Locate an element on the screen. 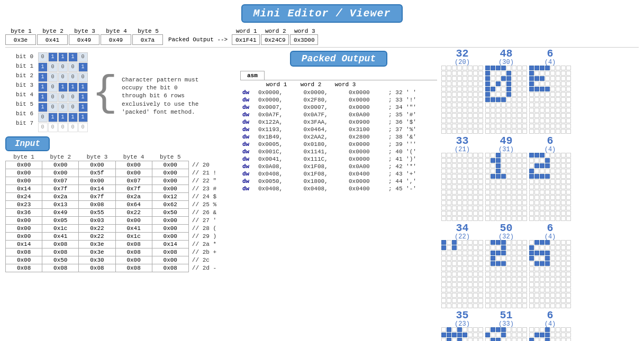 This screenshot has height=341, width=644. packed-word-headers: word 1 word 2 word 3 is located at coordinates (339, 85).